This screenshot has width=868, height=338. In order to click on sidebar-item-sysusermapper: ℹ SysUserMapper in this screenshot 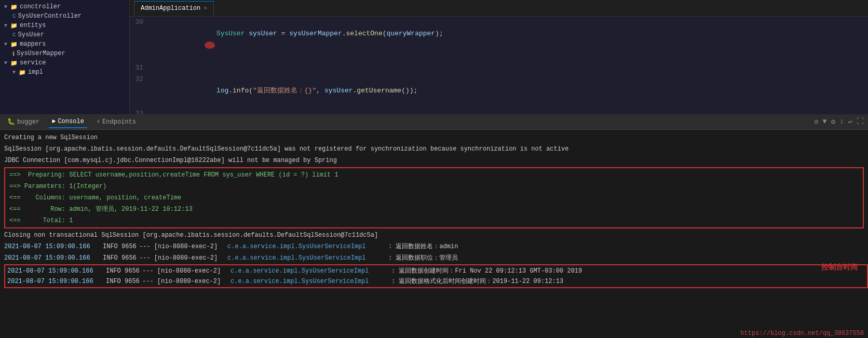, I will do `click(64, 53)`.